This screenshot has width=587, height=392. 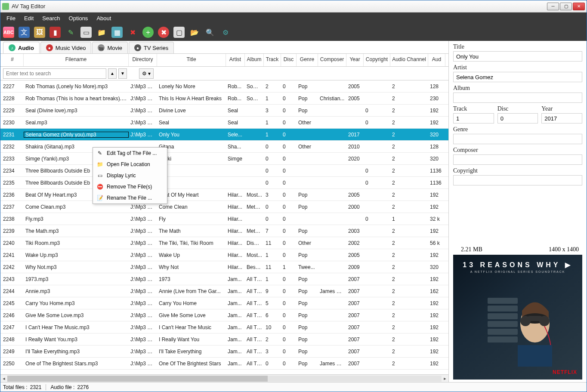 What do you see at coordinates (225, 159) in the screenshot?
I see `table-row: 2233Simge (Yanki).mp3YankiSimge002020232…` at bounding box center [225, 159].